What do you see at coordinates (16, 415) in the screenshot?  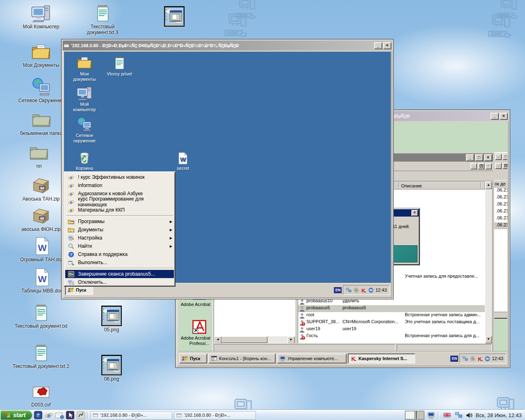 I see `start-button: start` at bounding box center [16, 415].